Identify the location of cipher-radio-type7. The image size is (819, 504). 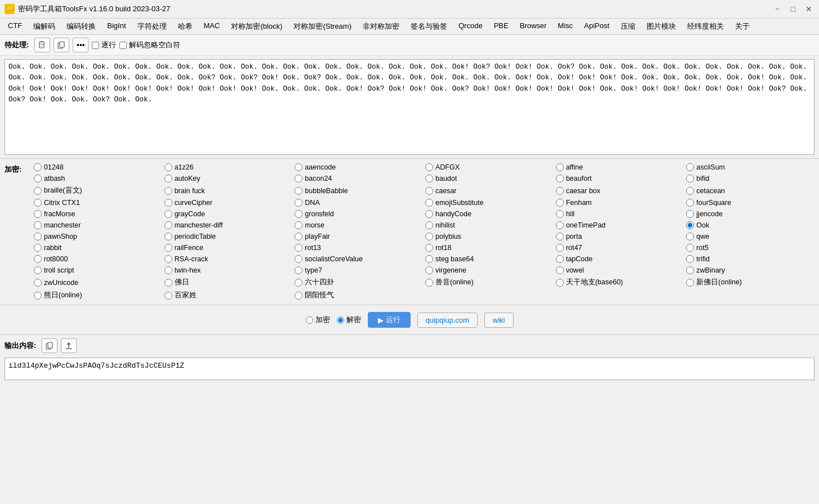
(299, 270).